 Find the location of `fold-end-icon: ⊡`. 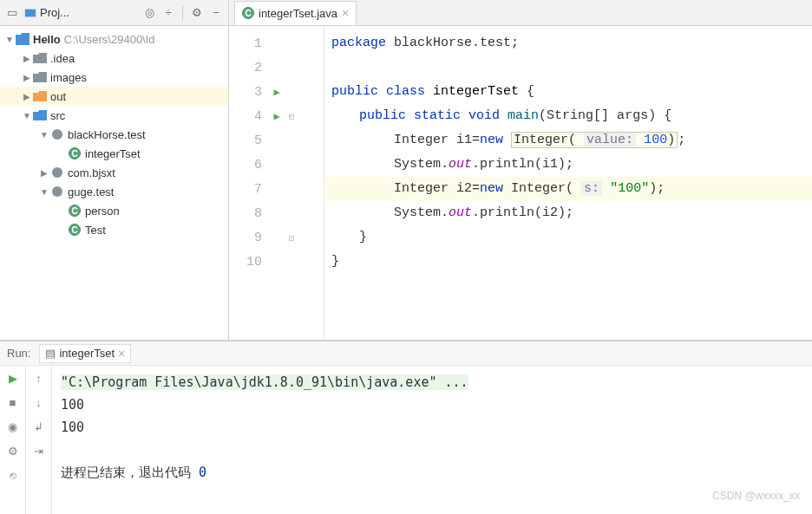

fold-end-icon: ⊡ is located at coordinates (291, 237).